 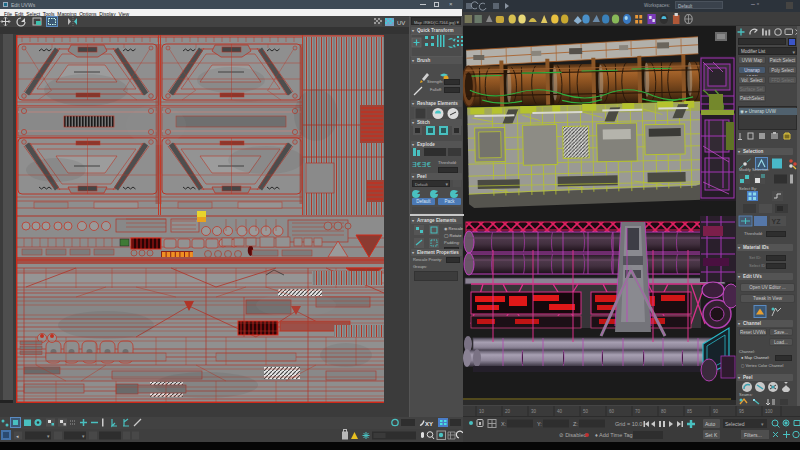 I want to click on svg-text: 50, so click(x=586, y=412).